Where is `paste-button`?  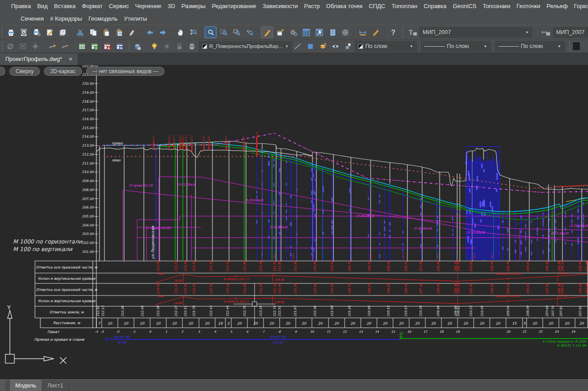 paste-button is located at coordinates (106, 32).